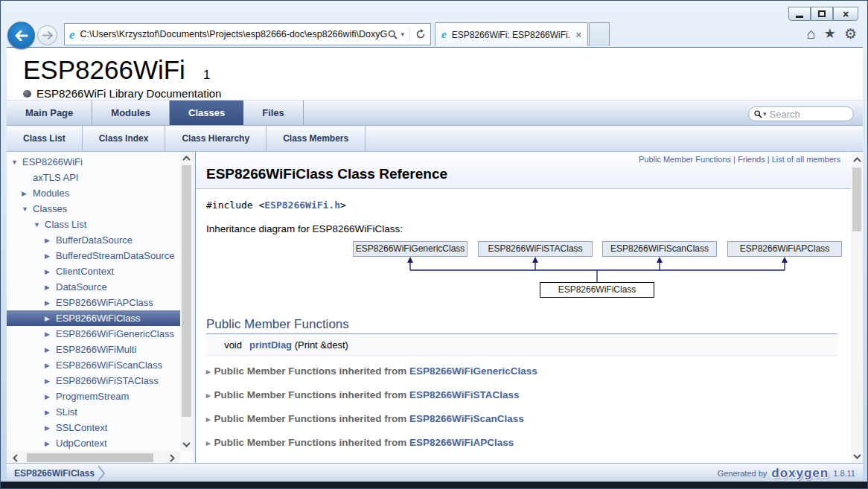  I want to click on tree-item-label: SSLContext, so click(82, 427).